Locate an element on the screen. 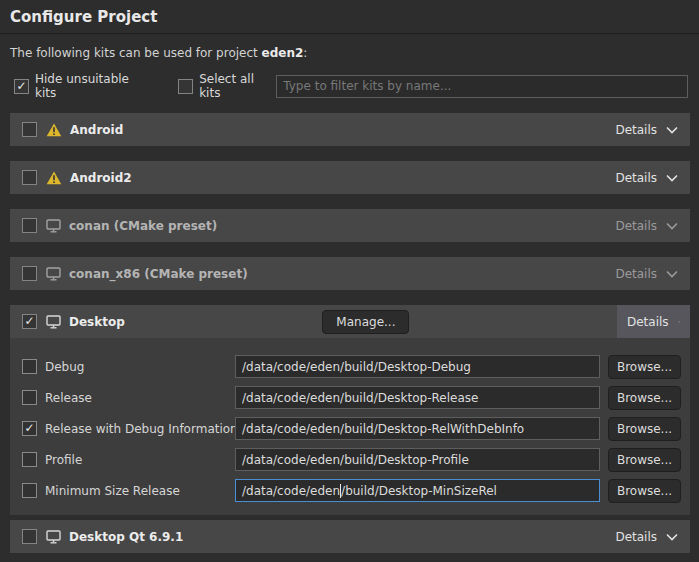  kit-header: conan_x86 (CMake preset) Details is located at coordinates (350, 274).